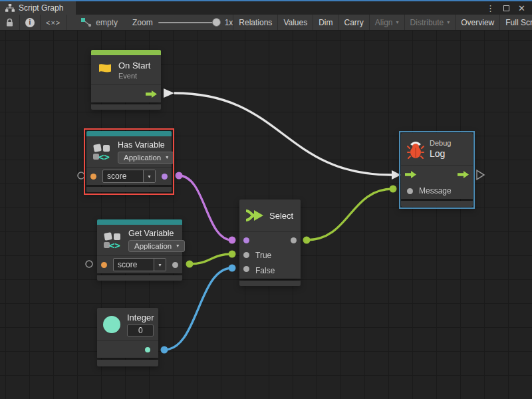 This screenshot has height=399, width=532. I want to click on selection-icon, so click(86, 23).